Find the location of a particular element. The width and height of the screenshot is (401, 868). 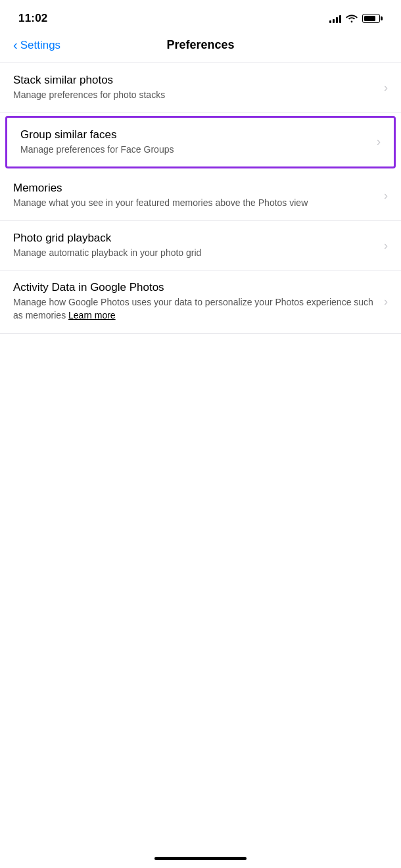

signal-icon is located at coordinates (335, 18).